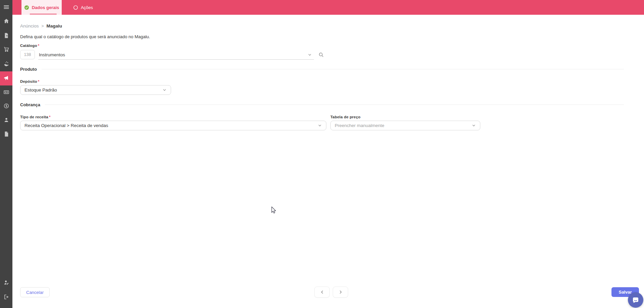 The image size is (644, 308). What do you see at coordinates (6, 107) in the screenshot?
I see `dollar-circle-icon` at bounding box center [6, 107].